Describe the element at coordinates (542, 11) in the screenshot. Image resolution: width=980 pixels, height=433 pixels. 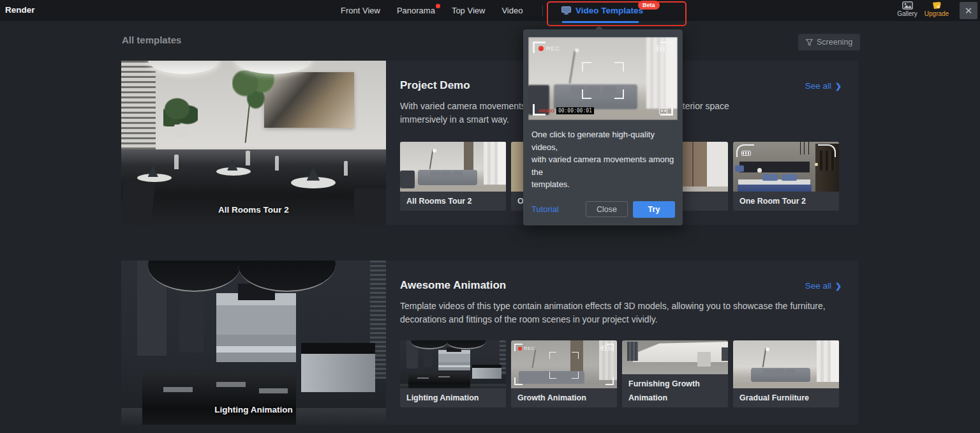
I see `nav-divider` at that location.